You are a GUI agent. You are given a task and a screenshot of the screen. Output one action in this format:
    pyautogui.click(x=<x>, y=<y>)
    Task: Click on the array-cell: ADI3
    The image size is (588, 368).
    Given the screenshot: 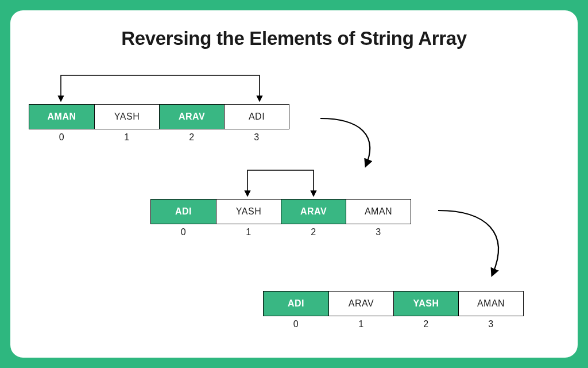 What is the action you would take?
    pyautogui.click(x=256, y=117)
    